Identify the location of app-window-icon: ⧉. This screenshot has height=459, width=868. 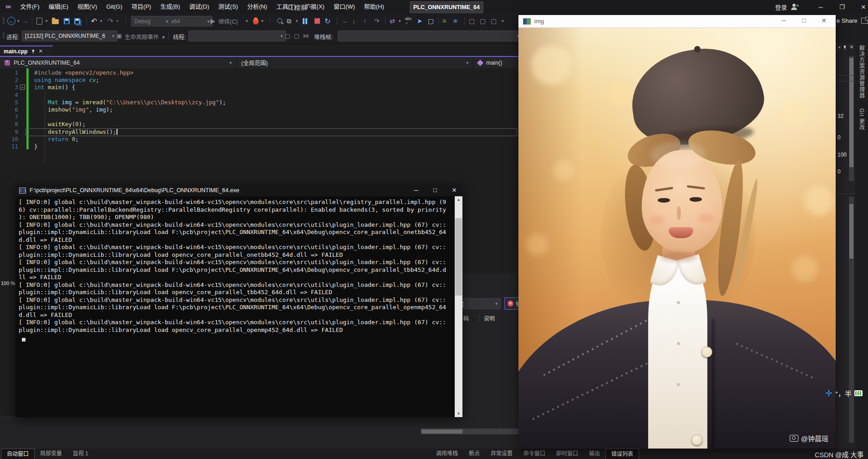
(289, 21).